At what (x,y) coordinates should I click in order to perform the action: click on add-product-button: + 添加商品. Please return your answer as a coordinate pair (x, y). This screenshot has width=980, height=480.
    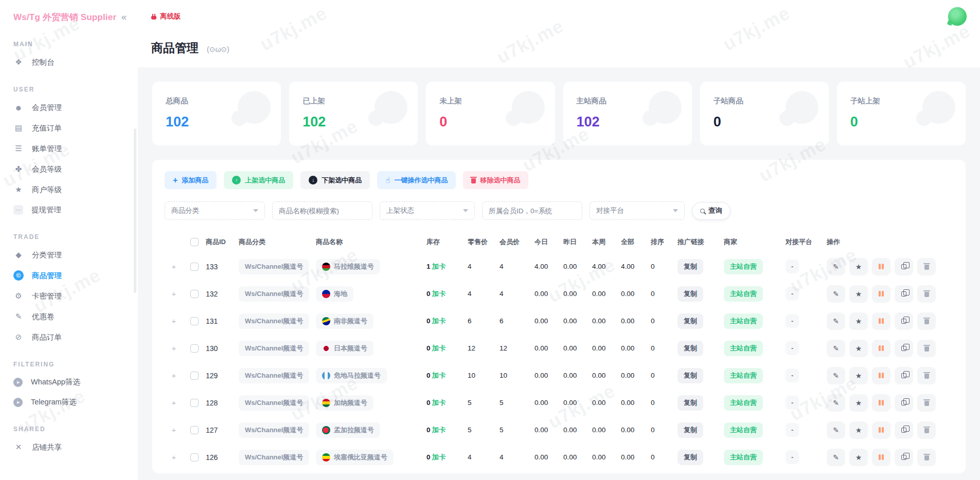
    Looking at the image, I should click on (190, 180).